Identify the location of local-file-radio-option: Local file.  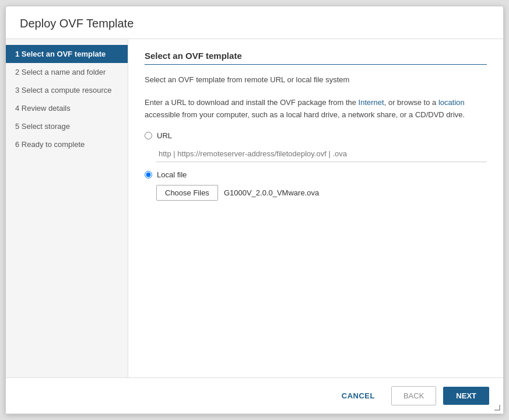
(316, 175).